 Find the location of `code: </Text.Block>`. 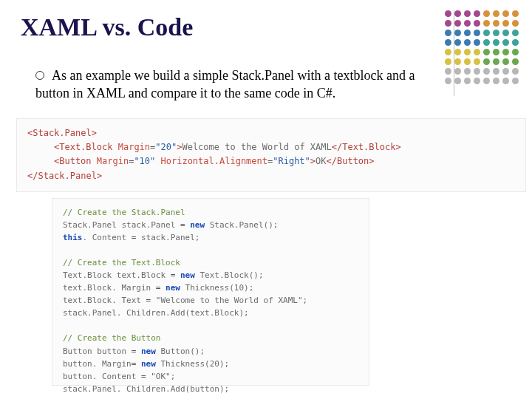

code: </Text.Block> is located at coordinates (366, 147).